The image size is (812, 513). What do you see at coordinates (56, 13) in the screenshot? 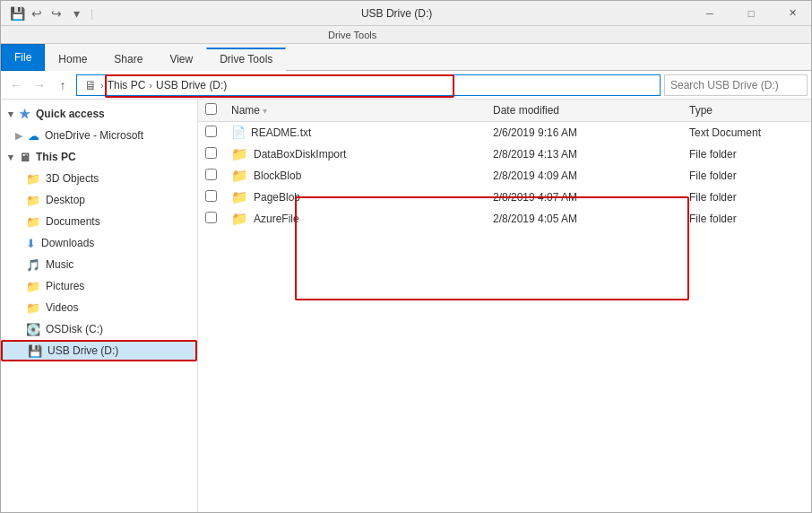
I see `redo-icon: ↪` at bounding box center [56, 13].